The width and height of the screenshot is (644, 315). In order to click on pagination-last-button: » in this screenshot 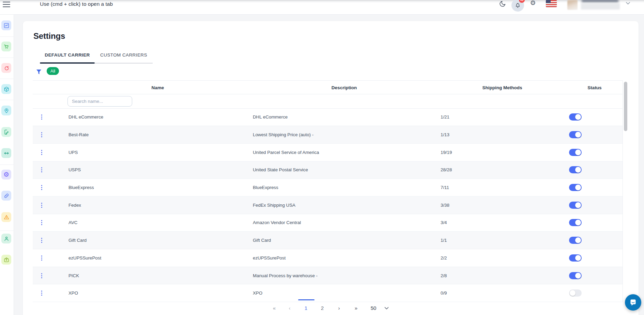, I will do `click(356, 308)`.